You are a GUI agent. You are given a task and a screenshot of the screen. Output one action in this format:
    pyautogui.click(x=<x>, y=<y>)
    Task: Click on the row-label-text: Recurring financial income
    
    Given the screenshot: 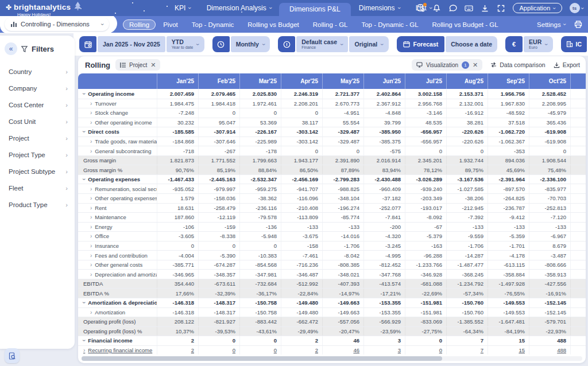 What is the action you would take?
    pyautogui.click(x=120, y=350)
    